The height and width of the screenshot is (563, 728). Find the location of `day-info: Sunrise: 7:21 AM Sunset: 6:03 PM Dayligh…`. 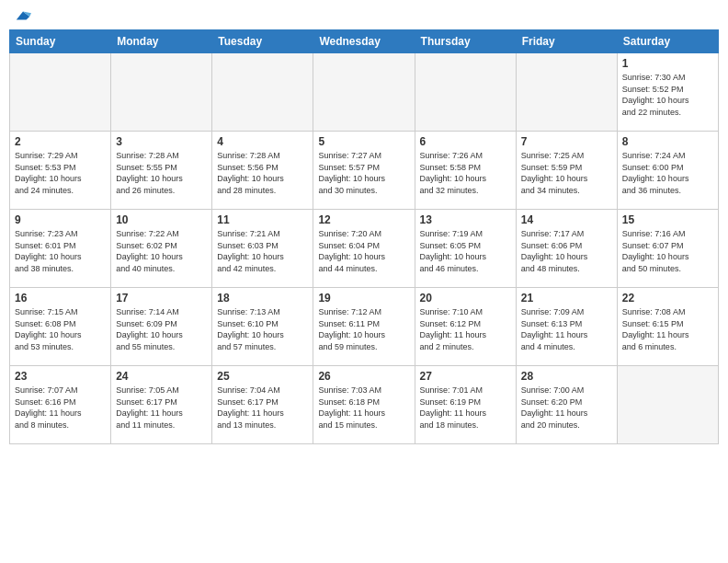

day-info: Sunrise: 7:21 AM Sunset: 6:03 PM Dayligh… is located at coordinates (263, 251).